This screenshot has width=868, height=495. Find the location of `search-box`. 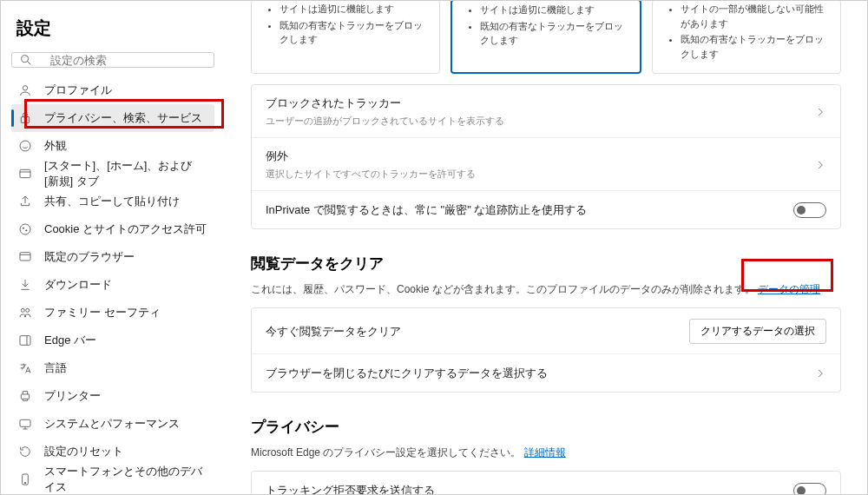

search-box is located at coordinates (113, 60).